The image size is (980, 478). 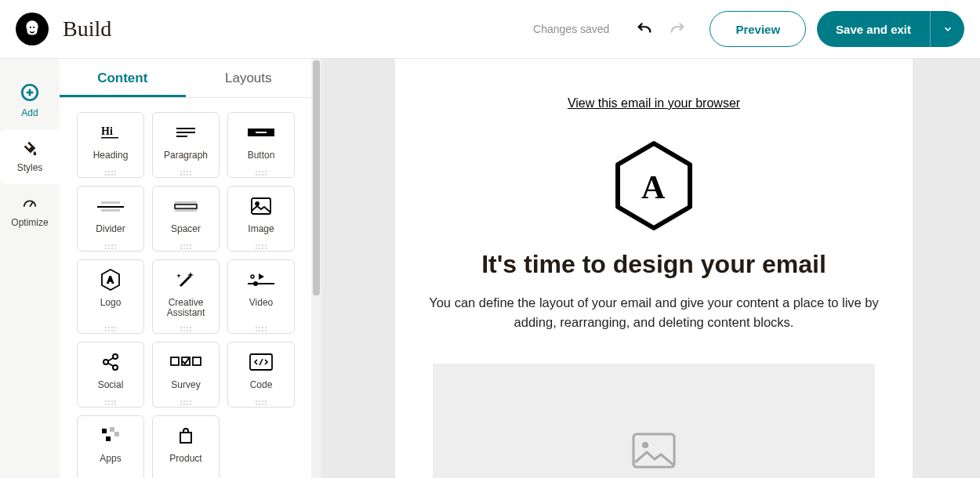 I want to click on tab-content: Content, so click(x=122, y=78).